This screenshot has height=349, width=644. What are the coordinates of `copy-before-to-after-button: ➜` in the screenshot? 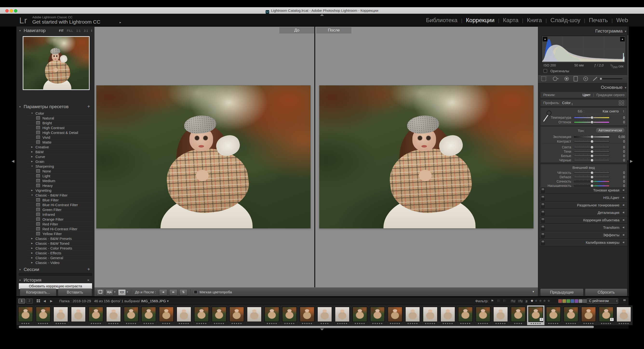 It's located at (163, 292).